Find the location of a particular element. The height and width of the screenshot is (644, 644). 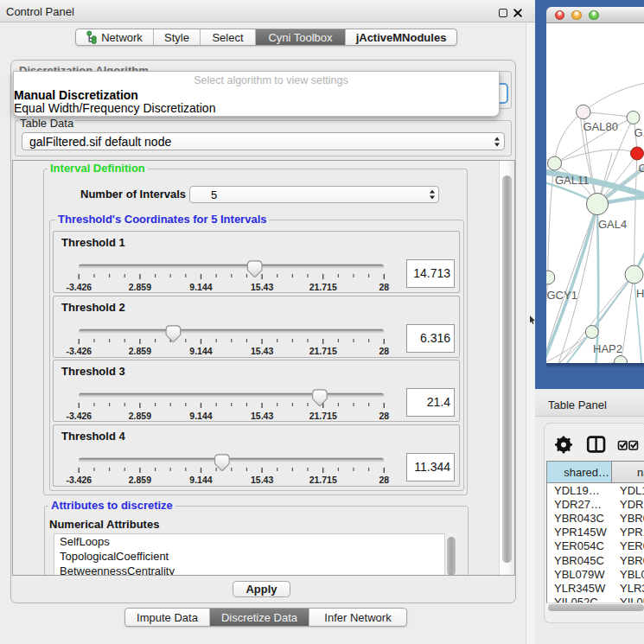

svg-text: C is located at coordinates (641, 168).